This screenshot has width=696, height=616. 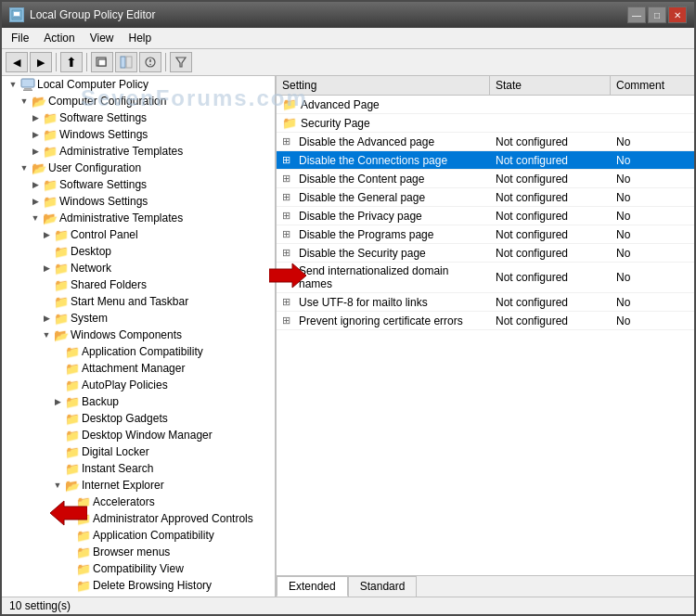 What do you see at coordinates (677, 15) in the screenshot?
I see `close-button: ✕` at bounding box center [677, 15].